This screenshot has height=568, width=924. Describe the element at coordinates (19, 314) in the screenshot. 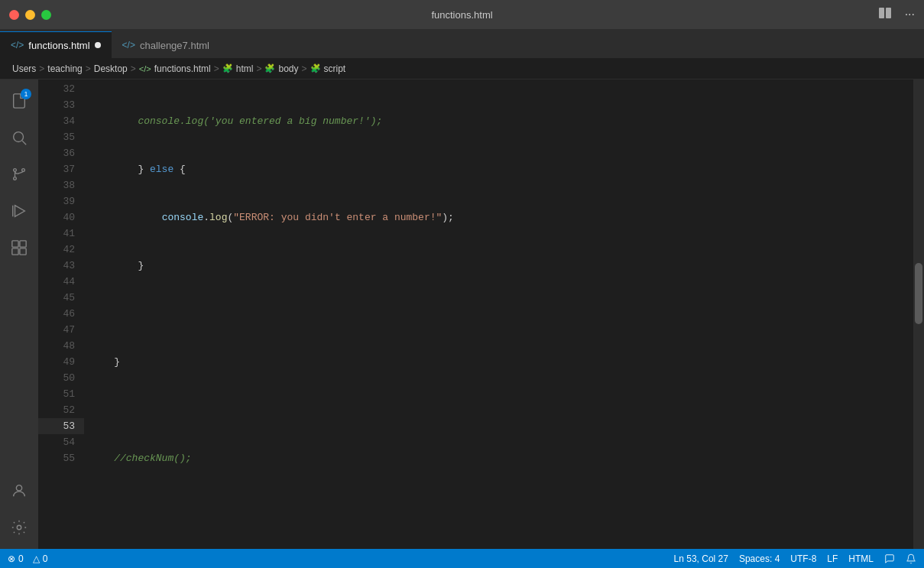

I see `activity-bar: 1` at that location.